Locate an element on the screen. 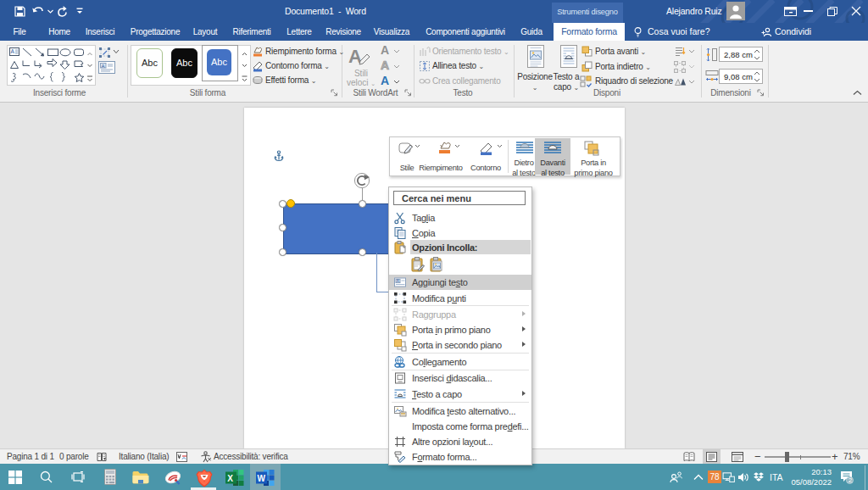 Image resolution: width=868 pixels, height=490 pixels. svg-text: W is located at coordinates (262, 478).